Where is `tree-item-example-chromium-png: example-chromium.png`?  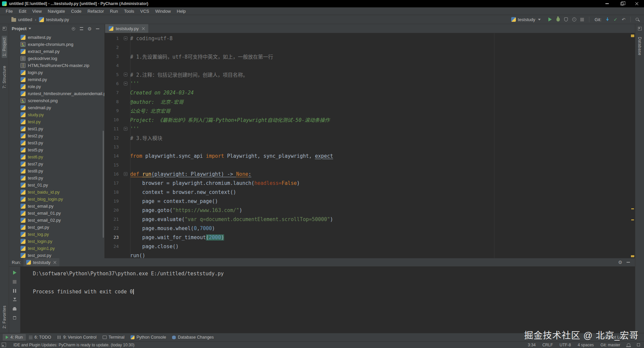 tree-item-example-chromium-png: example-chromium.png is located at coordinates (57, 44).